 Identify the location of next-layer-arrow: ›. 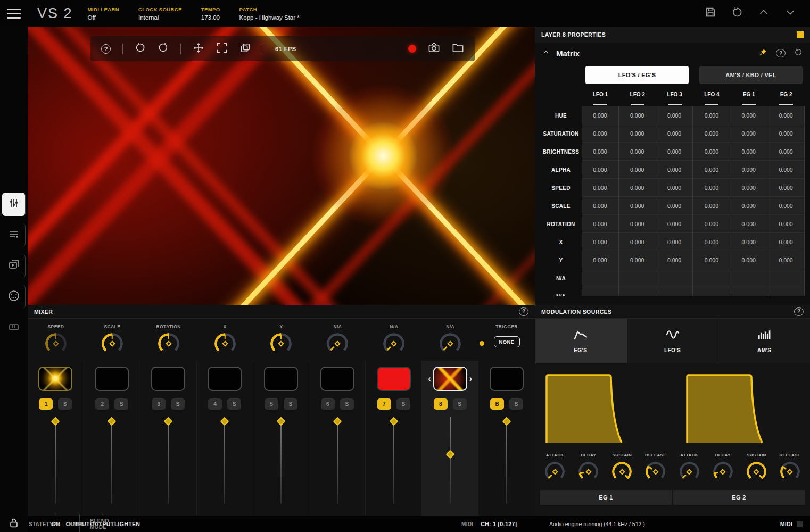
(470, 379).